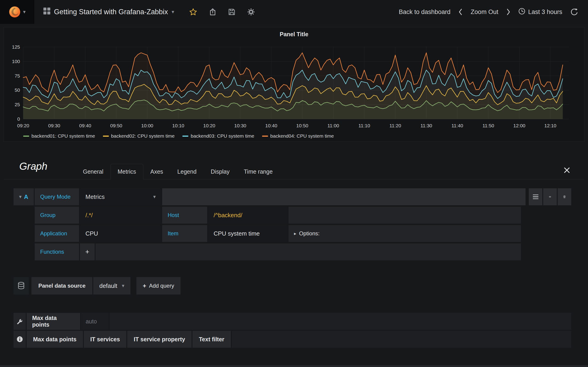 The height and width of the screenshot is (367, 588). I want to click on svg-text: 10:40, so click(271, 126).